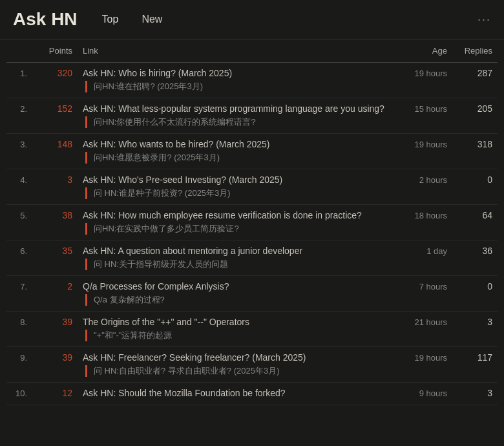  What do you see at coordinates (55, 142) in the screenshot?
I see `row-points: 148` at bounding box center [55, 142].